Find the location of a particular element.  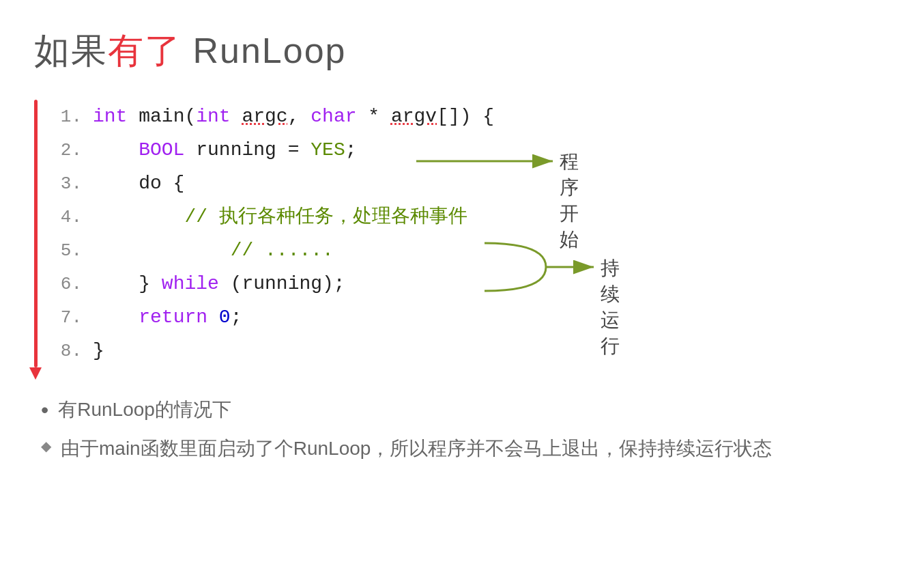

annotation-running: 持续运行 is located at coordinates (610, 307).